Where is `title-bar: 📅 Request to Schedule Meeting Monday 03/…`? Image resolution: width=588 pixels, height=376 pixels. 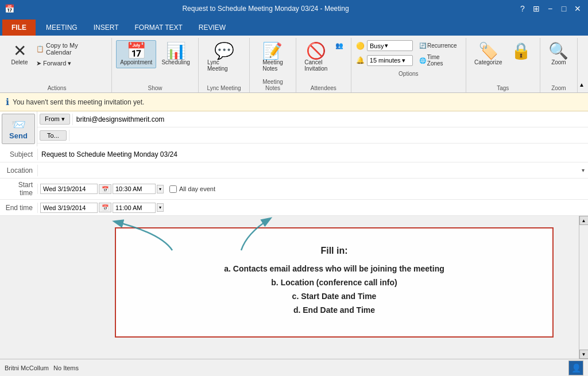
title-bar: 📅 Request to Schedule Meeting Monday 03/… is located at coordinates (294, 9).